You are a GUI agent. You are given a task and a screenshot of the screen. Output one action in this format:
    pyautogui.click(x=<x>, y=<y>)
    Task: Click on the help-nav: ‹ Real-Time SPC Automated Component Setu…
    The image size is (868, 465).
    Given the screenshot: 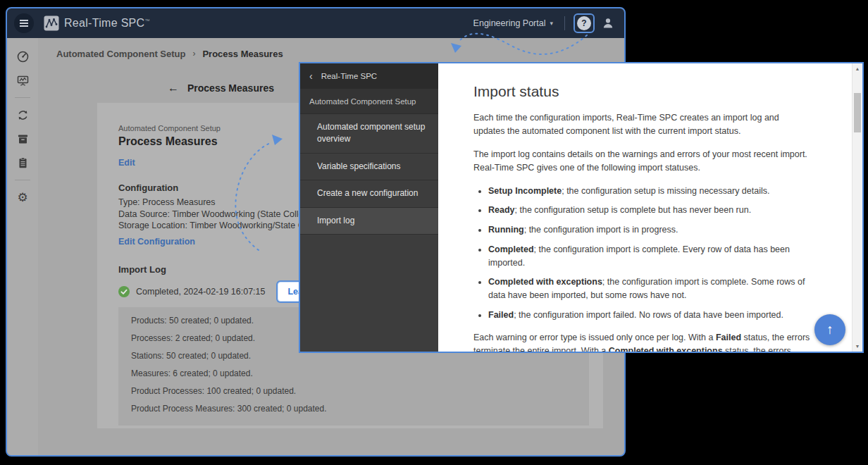 What is the action you would take?
    pyautogui.click(x=369, y=207)
    